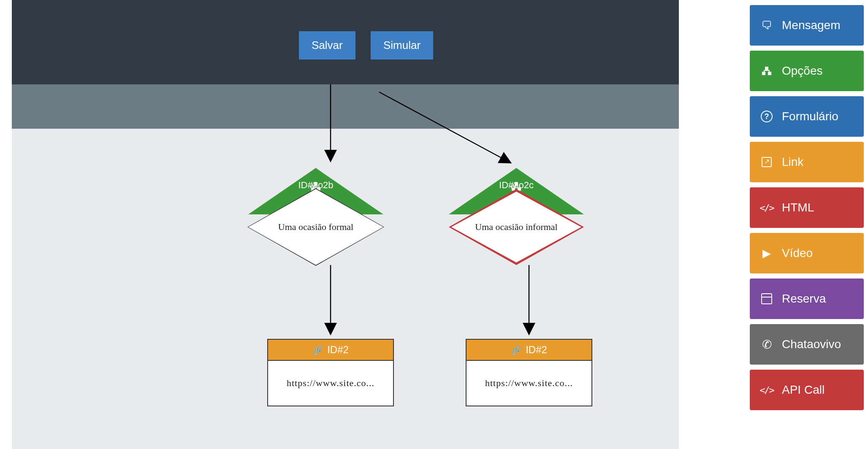 Image resolution: width=868 pixels, height=449 pixels. I want to click on palette-item-video: Vídeo, so click(807, 253).